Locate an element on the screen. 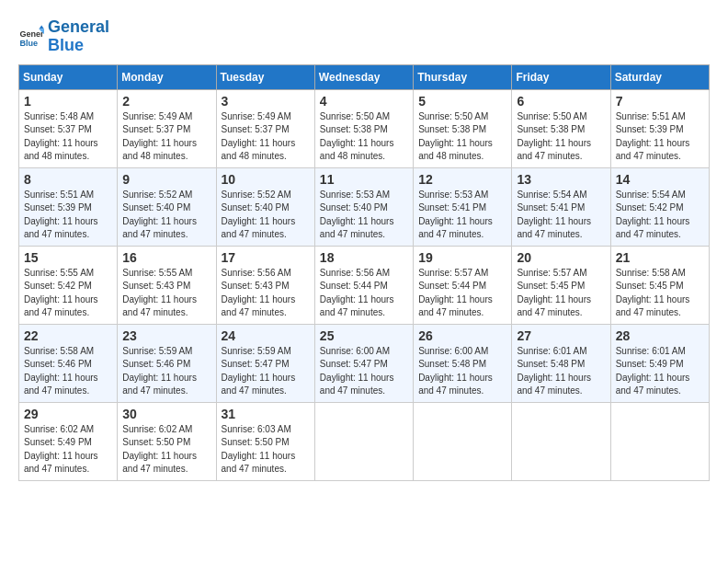 The width and height of the screenshot is (728, 563). calendar-day-cell: 20Sunrise: 5:57 AM Sunset: 5:45 PM Dayli… is located at coordinates (561, 285).